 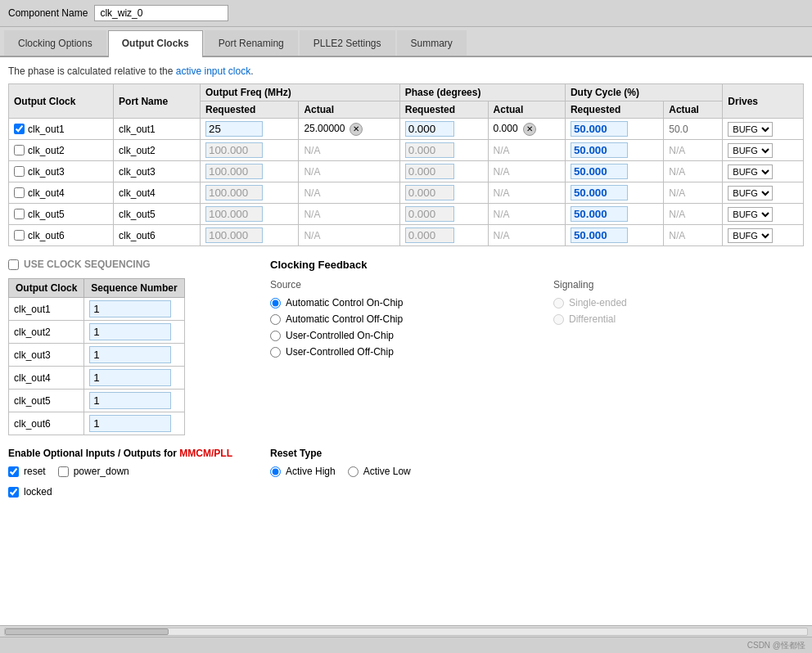 What do you see at coordinates (356, 129) in the screenshot?
I see `clear-freq-button: ✕` at bounding box center [356, 129].